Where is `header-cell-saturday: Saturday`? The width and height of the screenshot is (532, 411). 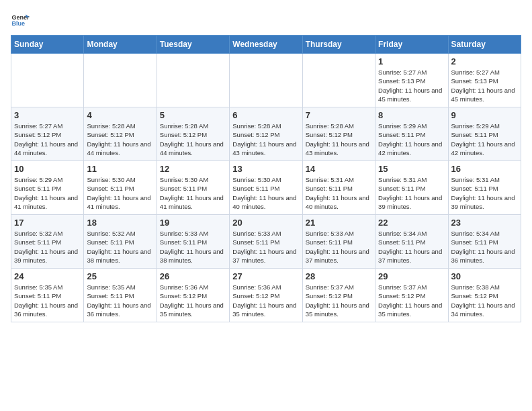
header-cell-saturday: Saturday is located at coordinates (484, 44).